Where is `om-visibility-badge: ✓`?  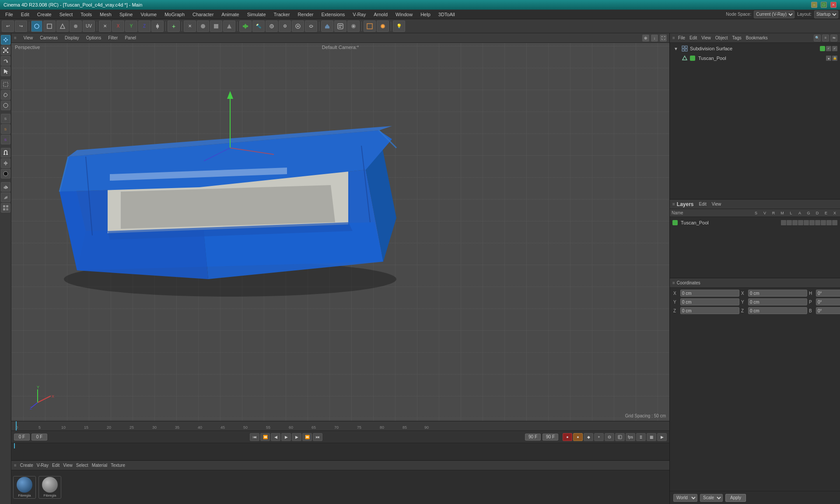
om-visibility-badge: ✓ is located at coordinates (829, 49).